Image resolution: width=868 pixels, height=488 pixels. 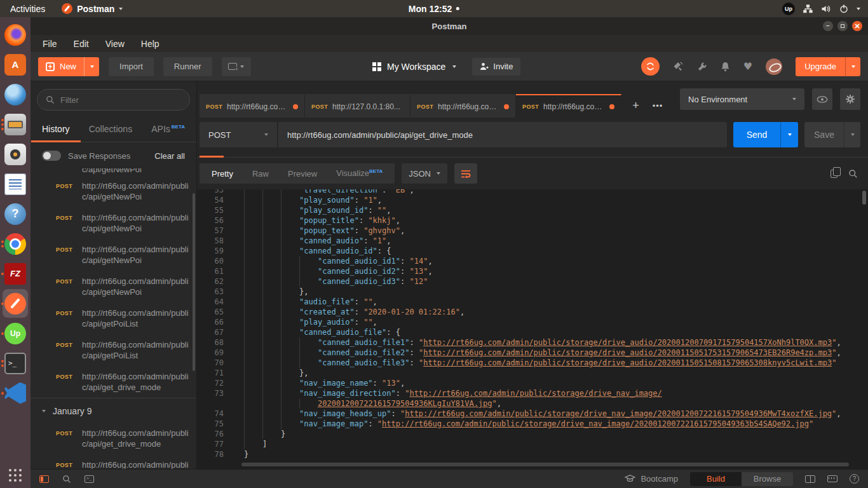 I want to click on menu-help: Help, so click(x=150, y=43).